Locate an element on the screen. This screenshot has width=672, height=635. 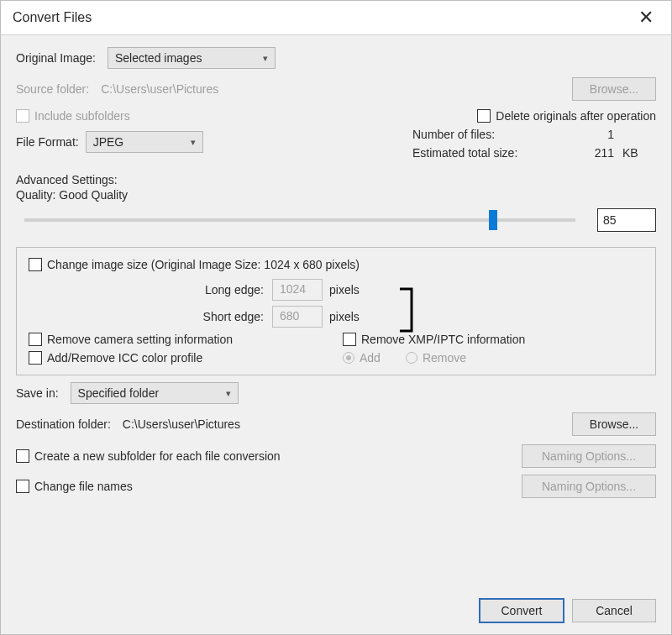
long-edge-label: Long edge: is located at coordinates (222, 290).